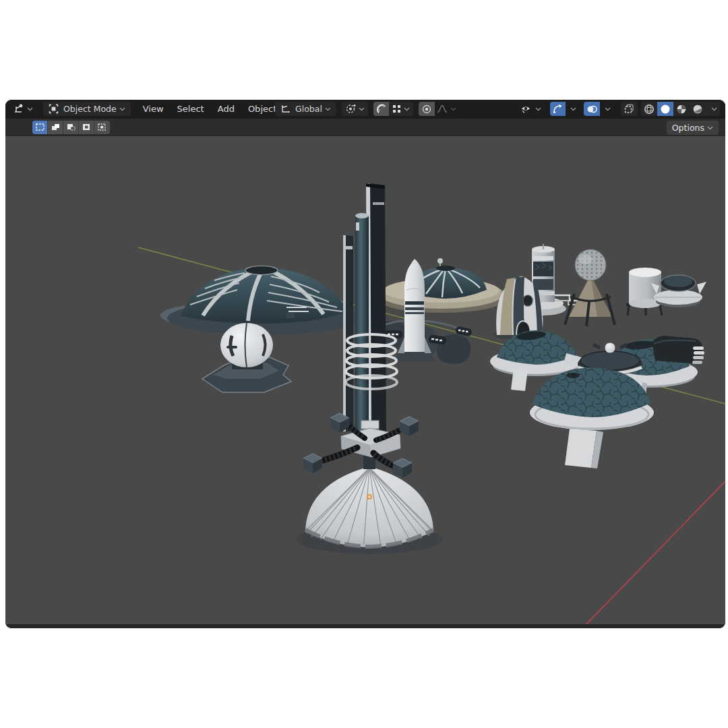  I want to click on object-mode-icon, so click(54, 109).